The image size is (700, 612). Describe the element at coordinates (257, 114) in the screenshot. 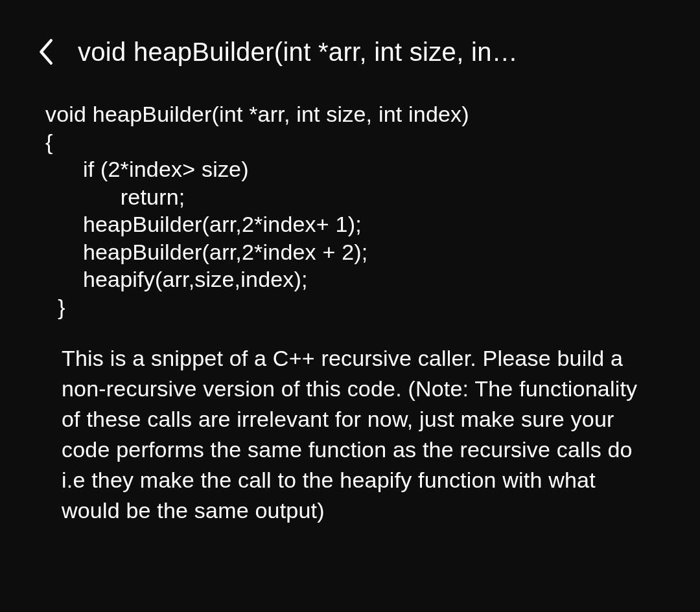

I see `code-line: void heapBuilder(int *arr, int size, int…` at that location.